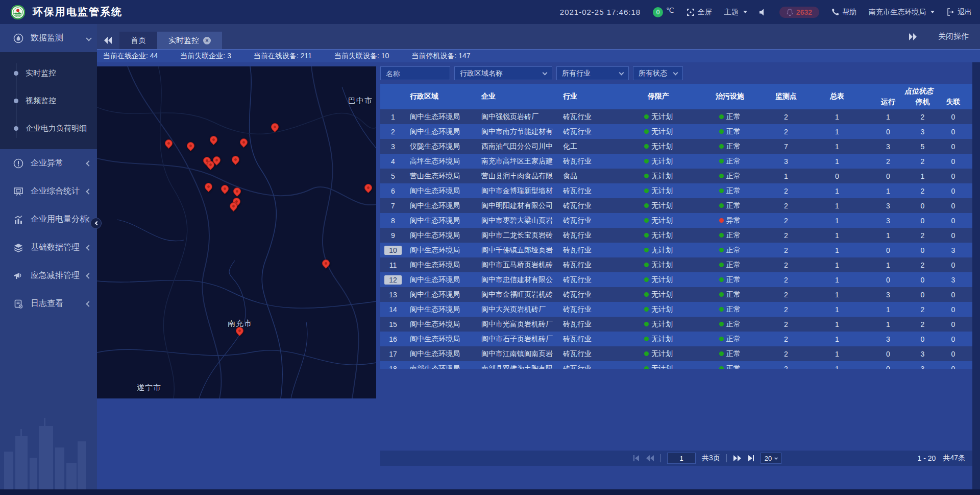 The width and height of the screenshot is (980, 495). What do you see at coordinates (518, 235) in the screenshot?
I see `cell-company: 阆中市二龙长宝页岩砖` at bounding box center [518, 235].